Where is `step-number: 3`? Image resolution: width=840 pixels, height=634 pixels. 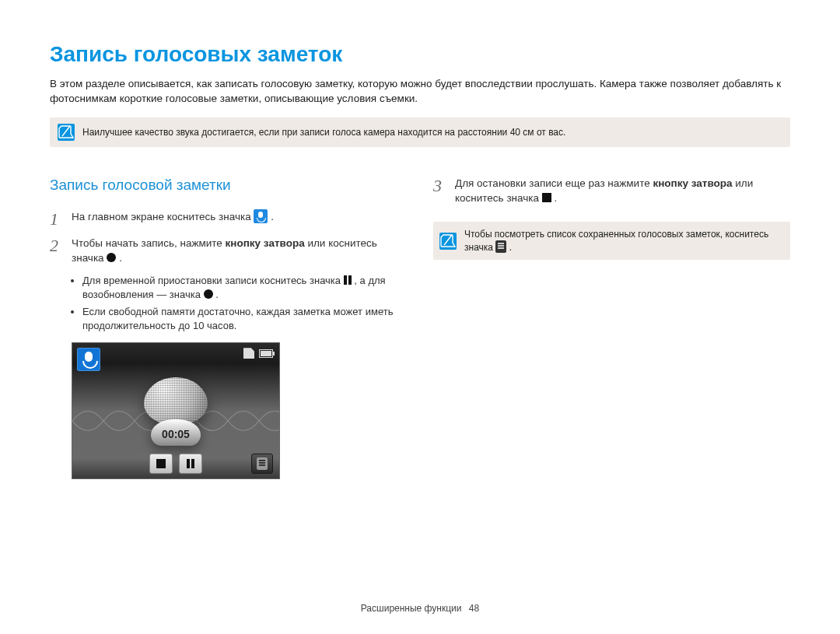
step-number: 3 is located at coordinates (440, 191).